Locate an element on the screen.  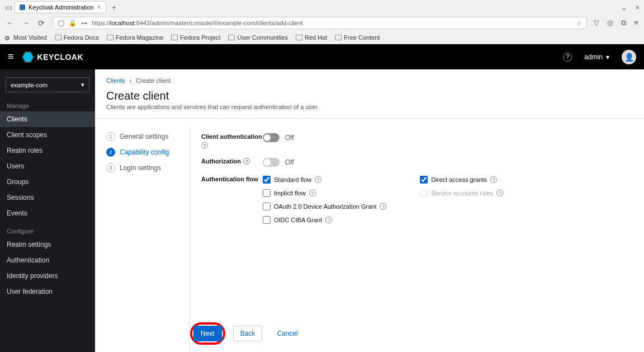
user-name: admin is located at coordinates (594, 57).